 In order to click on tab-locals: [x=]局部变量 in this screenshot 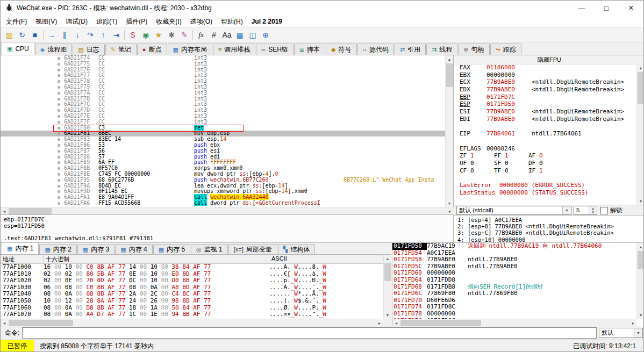, I will do `click(253, 249)`.